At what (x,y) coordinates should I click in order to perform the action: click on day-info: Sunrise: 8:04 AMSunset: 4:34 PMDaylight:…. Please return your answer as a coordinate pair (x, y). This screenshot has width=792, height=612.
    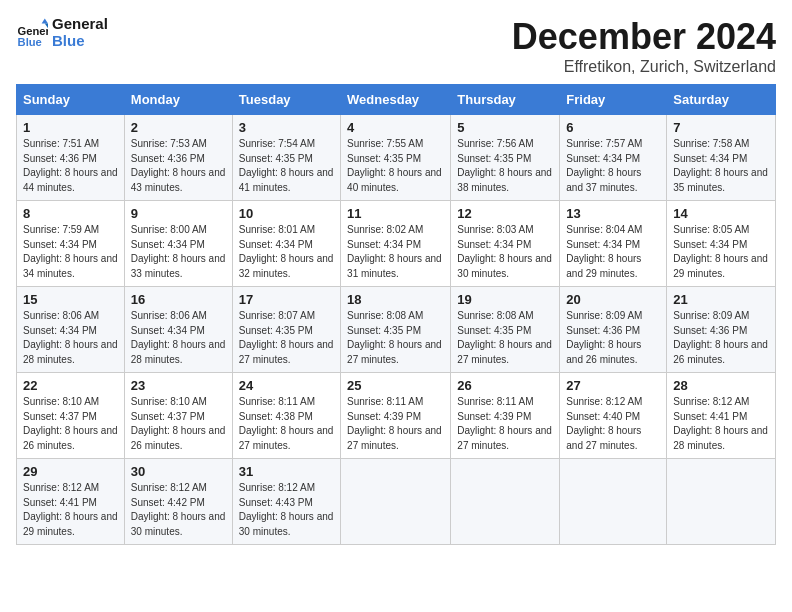
    Looking at the image, I should click on (613, 252).